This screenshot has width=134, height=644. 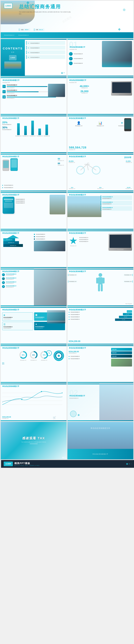 What do you see at coordinates (4, 92) in the screenshot?
I see `icon-sq-2: ◈` at bounding box center [4, 92].